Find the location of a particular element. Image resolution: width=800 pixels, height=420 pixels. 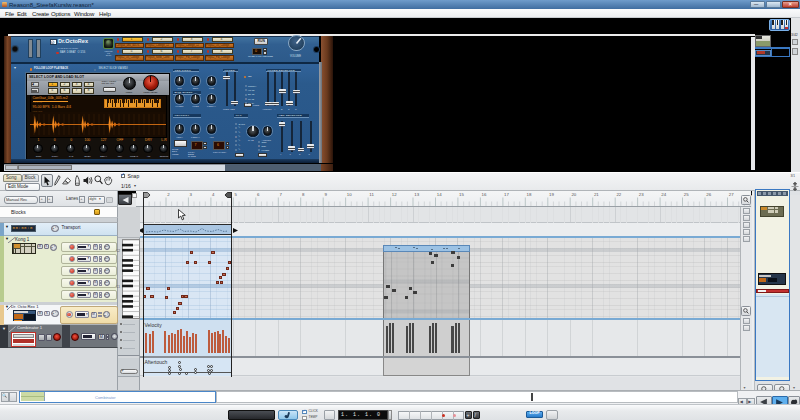

svg-text: 14 is located at coordinates (438, 194).